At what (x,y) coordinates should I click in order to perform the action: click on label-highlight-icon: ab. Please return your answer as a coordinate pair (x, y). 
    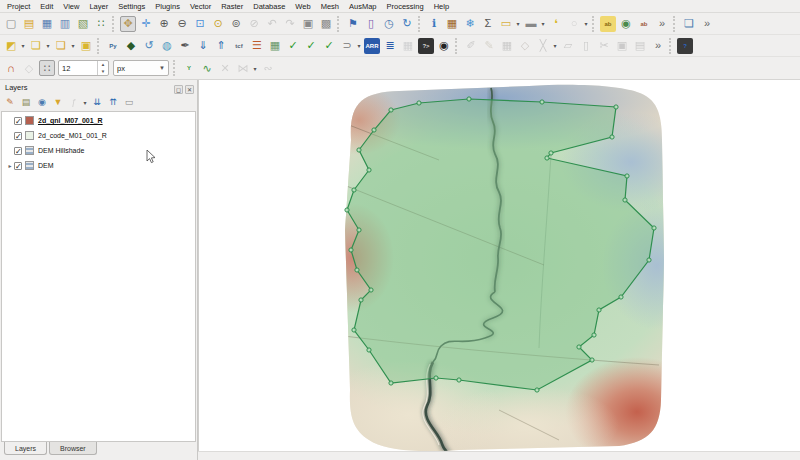
    Looking at the image, I should click on (644, 24).